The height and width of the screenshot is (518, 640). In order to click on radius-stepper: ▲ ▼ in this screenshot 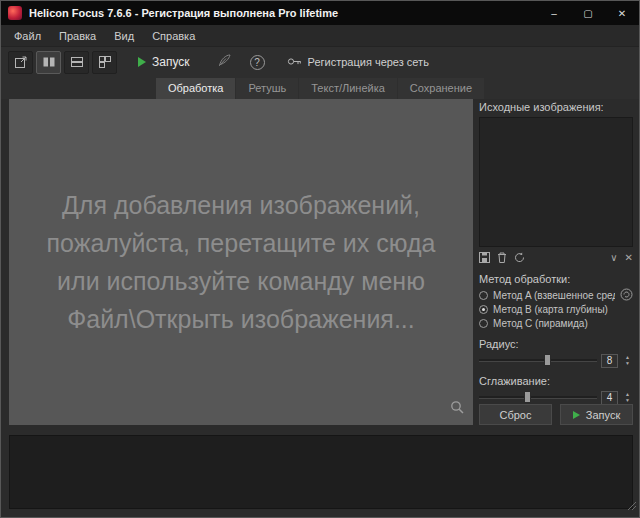, I will do `click(628, 360)`.